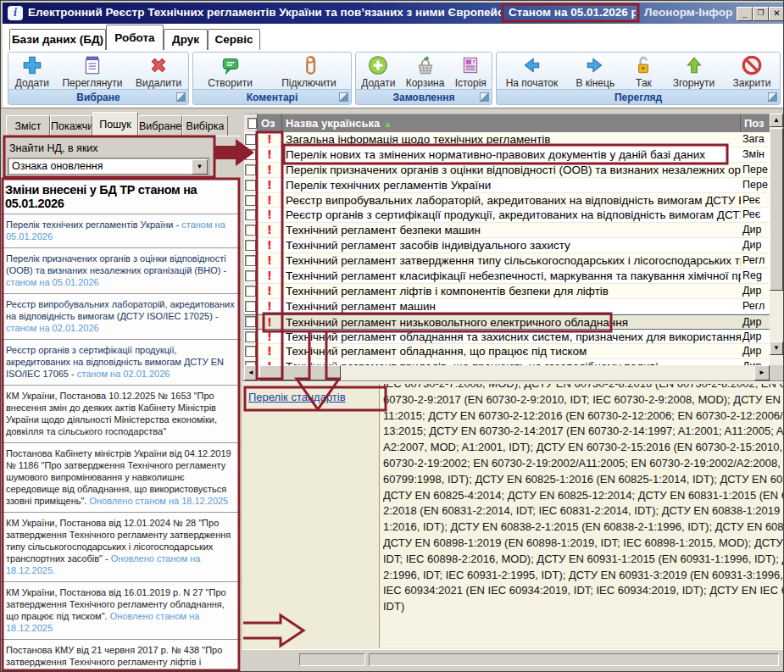 This screenshot has width=784, height=672. I want to click on changes-list-item: Реєстр органів з сертифікації продукції,…, so click(120, 362).